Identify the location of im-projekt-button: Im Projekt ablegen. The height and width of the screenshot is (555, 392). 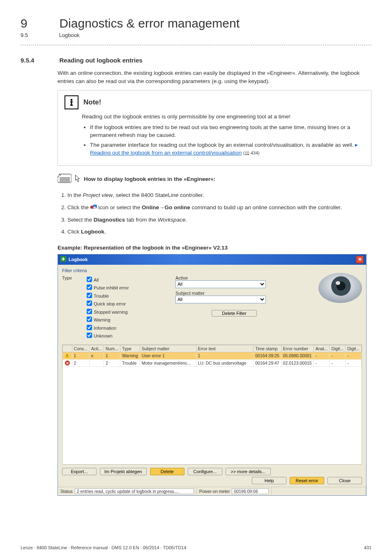
(123, 472).